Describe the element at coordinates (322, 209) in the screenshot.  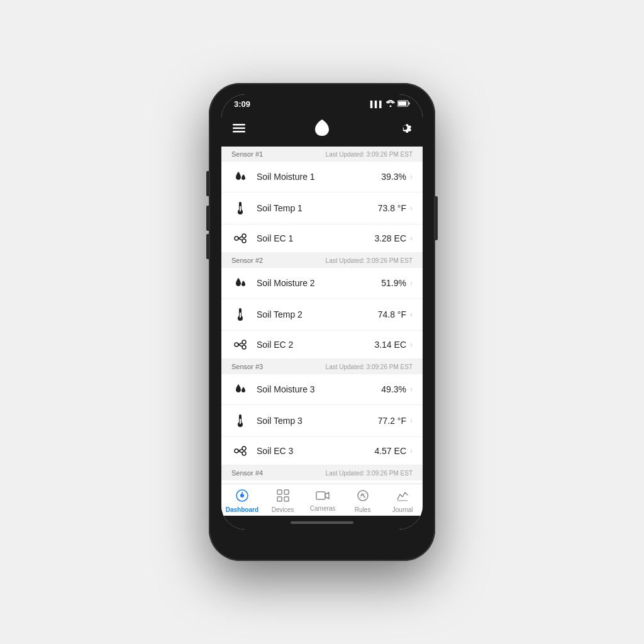
I see `sensor-row: Soil Temp 1 73.8 °F ›` at that location.